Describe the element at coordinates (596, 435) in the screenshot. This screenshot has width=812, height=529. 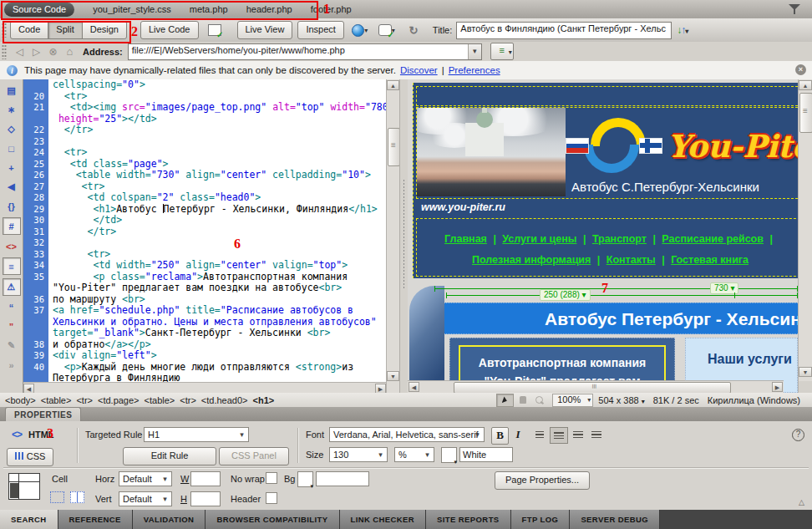
I see `justify-button` at that location.